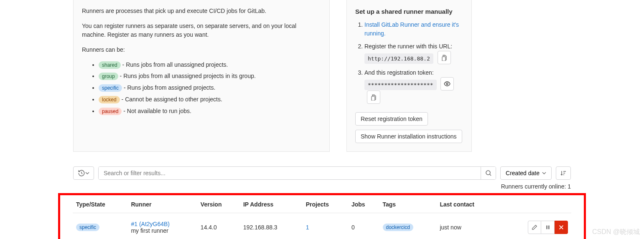 This screenshot has width=644, height=239. Describe the element at coordinates (409, 76) in the screenshot. I see `setup-panel: Set up a shared runner manually Install …` at that location.